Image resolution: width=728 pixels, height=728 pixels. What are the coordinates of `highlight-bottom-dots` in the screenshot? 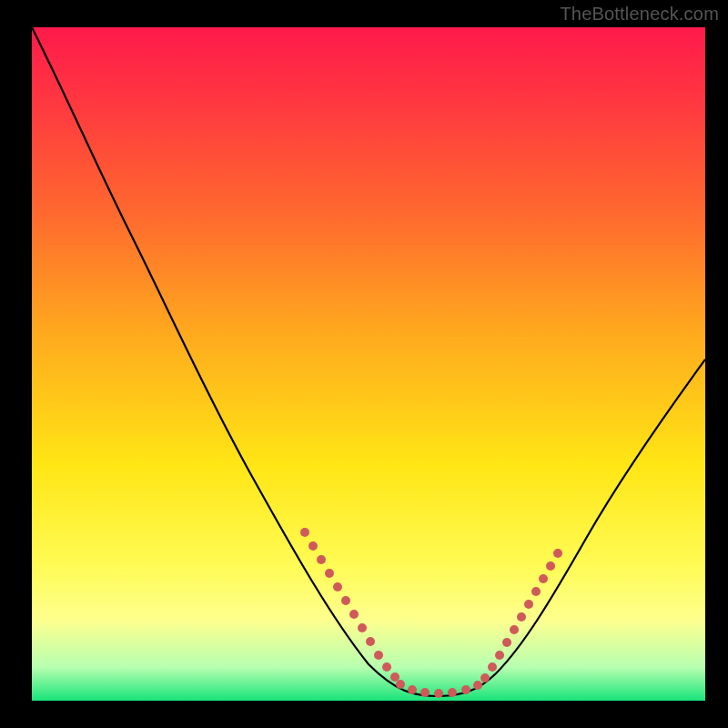 It's located at (439, 689).